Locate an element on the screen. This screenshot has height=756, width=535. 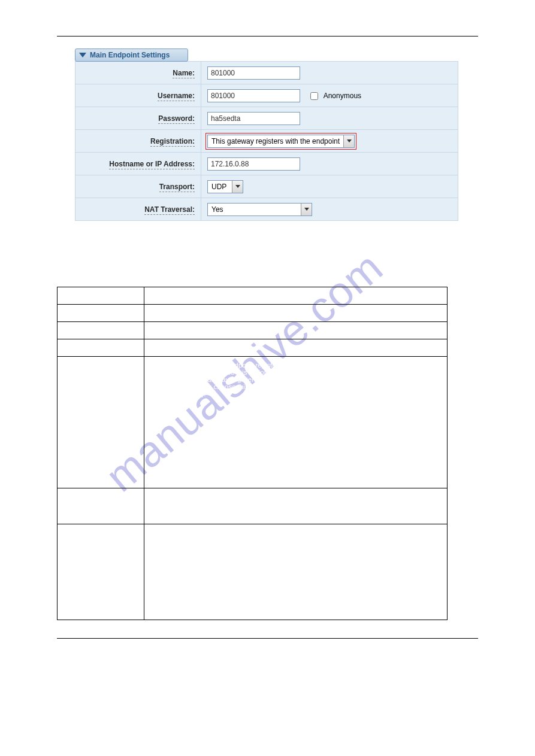
table-title: Table 3-4-1 Definition of Routing Genera… is located at coordinates (267, 278).